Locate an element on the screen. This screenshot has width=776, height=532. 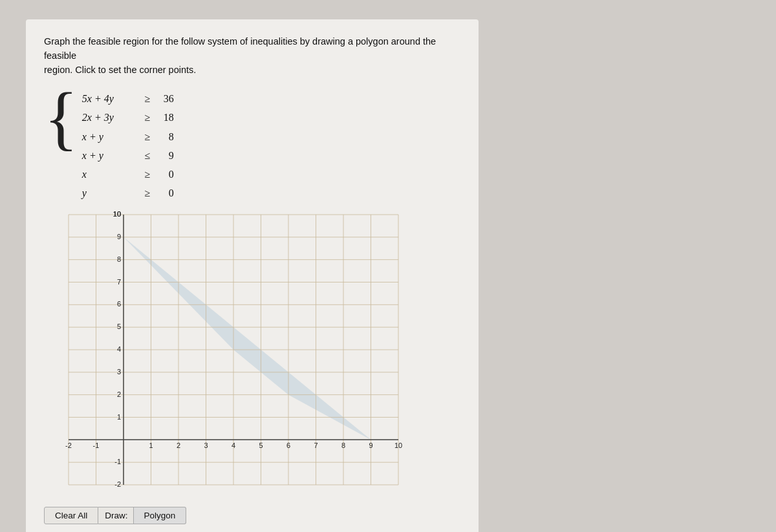
ineq-rhs-4: 0 is located at coordinates (164, 175).